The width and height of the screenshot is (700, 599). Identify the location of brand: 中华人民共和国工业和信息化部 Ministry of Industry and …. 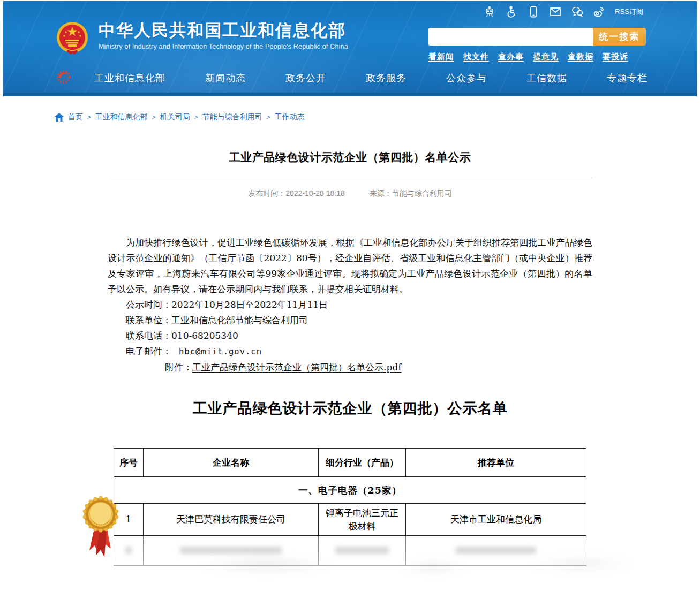
(202, 40).